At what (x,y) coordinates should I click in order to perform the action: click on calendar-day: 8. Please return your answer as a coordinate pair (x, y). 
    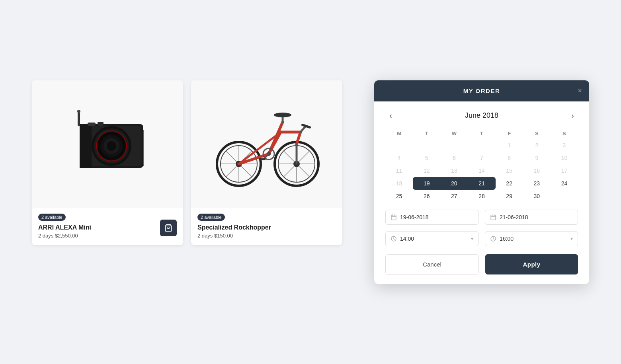
    Looking at the image, I should click on (510, 158).